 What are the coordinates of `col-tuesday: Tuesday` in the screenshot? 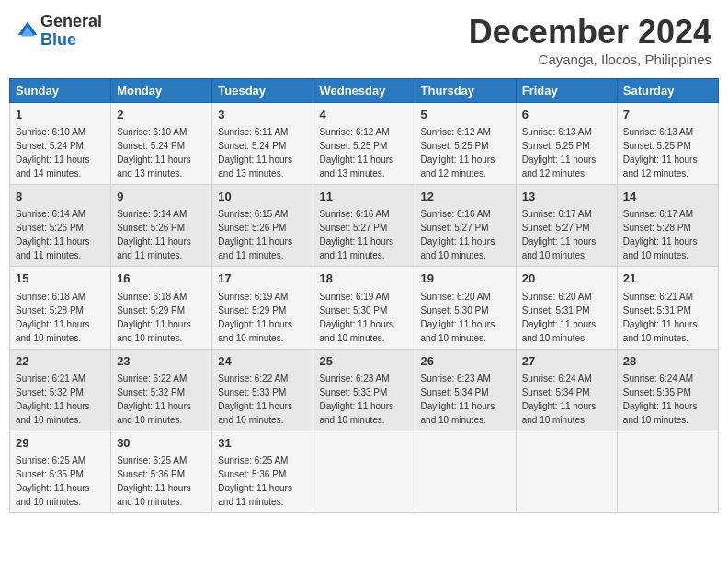 It's located at (263, 91).